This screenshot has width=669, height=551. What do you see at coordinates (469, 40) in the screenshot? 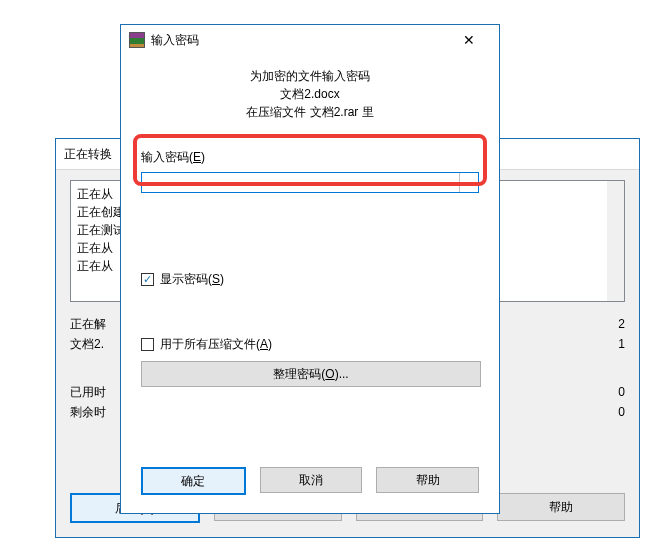
I see `close-icon: ✕` at bounding box center [469, 40].